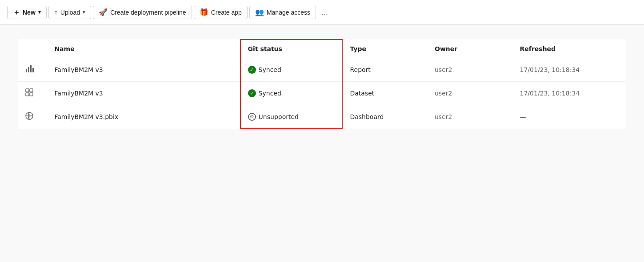  What do you see at coordinates (322, 117) in the screenshot?
I see `table-row: FamilyBM2M v3.pbix ⊘ Unsupported Dashboa…` at bounding box center [322, 117].